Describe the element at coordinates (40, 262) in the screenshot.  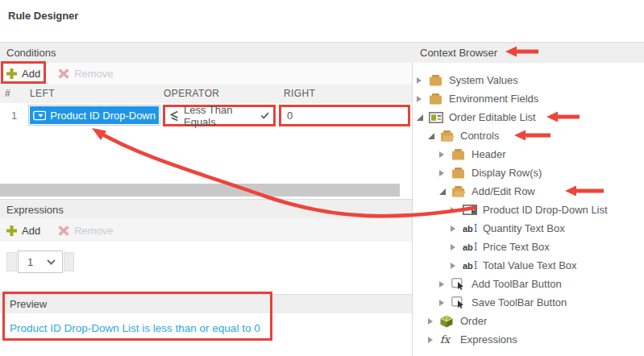
I see `expression-pager: 1` at that location.